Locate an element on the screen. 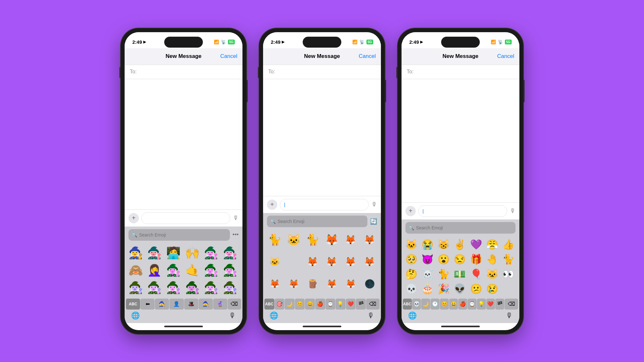  emoji-result-cell: 😕 is located at coordinates (476, 289).